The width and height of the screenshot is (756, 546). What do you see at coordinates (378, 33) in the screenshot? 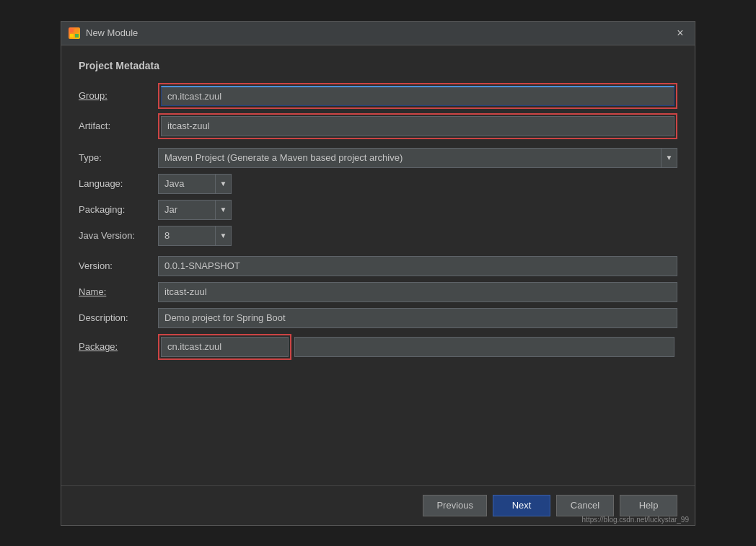
I see `title-bar: New Module ×` at bounding box center [378, 33].